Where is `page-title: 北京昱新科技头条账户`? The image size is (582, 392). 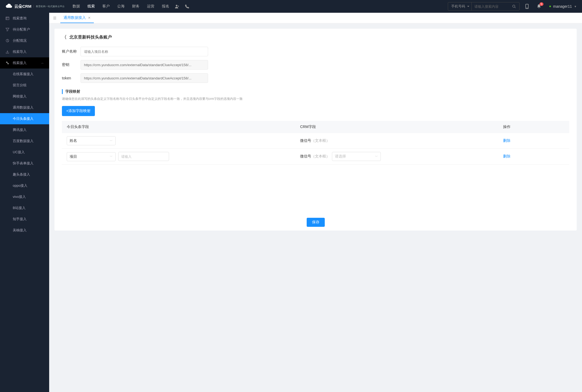
page-title: 北京昱新科技头条账户 is located at coordinates (91, 37).